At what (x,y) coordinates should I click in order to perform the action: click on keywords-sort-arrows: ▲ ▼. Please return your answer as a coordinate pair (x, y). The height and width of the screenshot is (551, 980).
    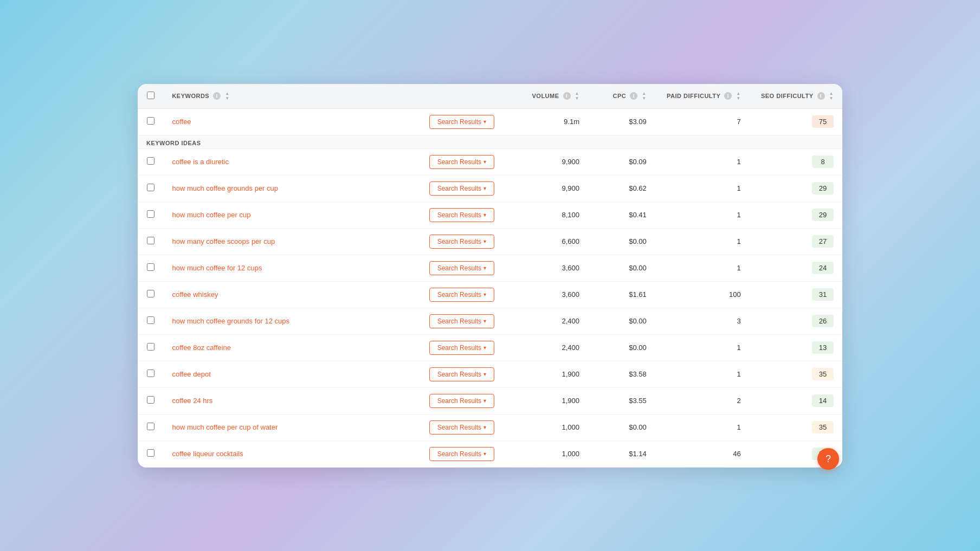
    Looking at the image, I should click on (227, 96).